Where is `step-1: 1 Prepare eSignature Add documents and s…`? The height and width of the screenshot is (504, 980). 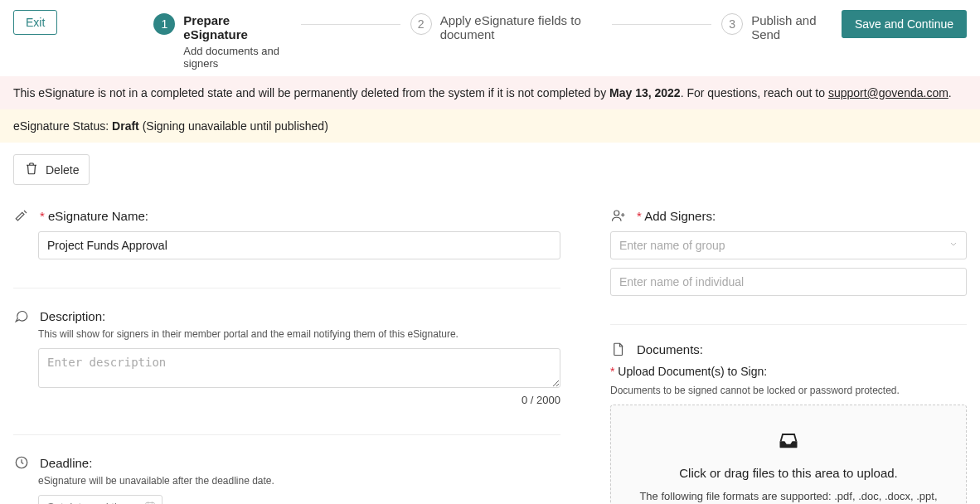
step-1: 1 Prepare eSignature Add documents and s… is located at coordinates (222, 41).